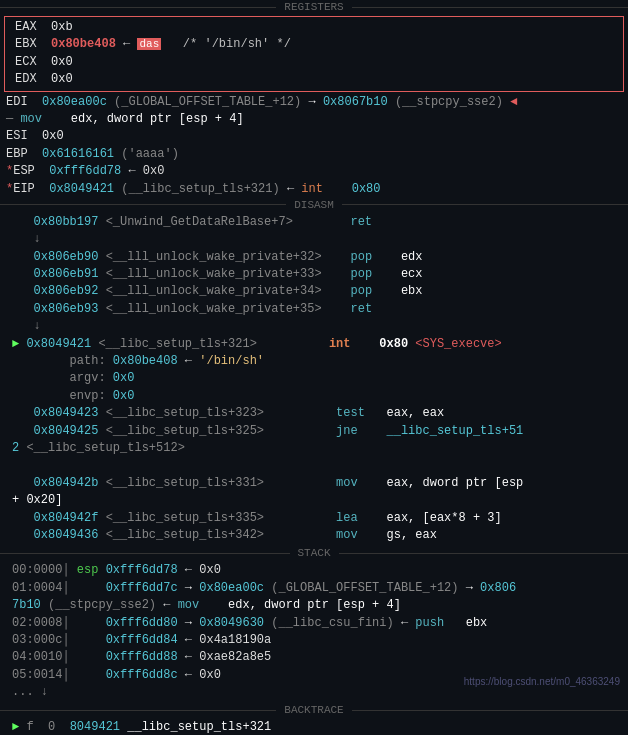 Image resolution: width=628 pixels, height=735 pixels. What do you see at coordinates (314, 588) in the screenshot?
I see `stack-line-1: 01:0004│ 0xfff6dd7c → 0x80ea00c (_GLOBAL…` at bounding box center [314, 588].